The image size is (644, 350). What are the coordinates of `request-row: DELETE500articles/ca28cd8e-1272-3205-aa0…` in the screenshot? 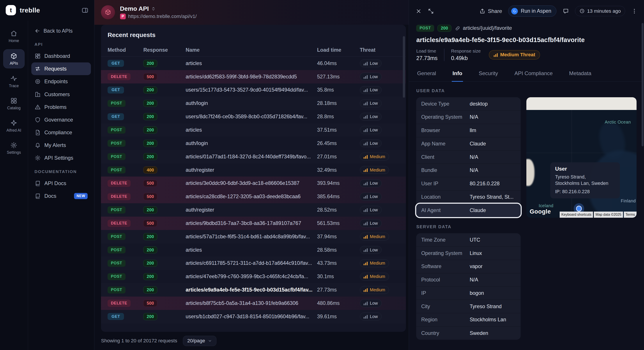 It's located at (254, 196).